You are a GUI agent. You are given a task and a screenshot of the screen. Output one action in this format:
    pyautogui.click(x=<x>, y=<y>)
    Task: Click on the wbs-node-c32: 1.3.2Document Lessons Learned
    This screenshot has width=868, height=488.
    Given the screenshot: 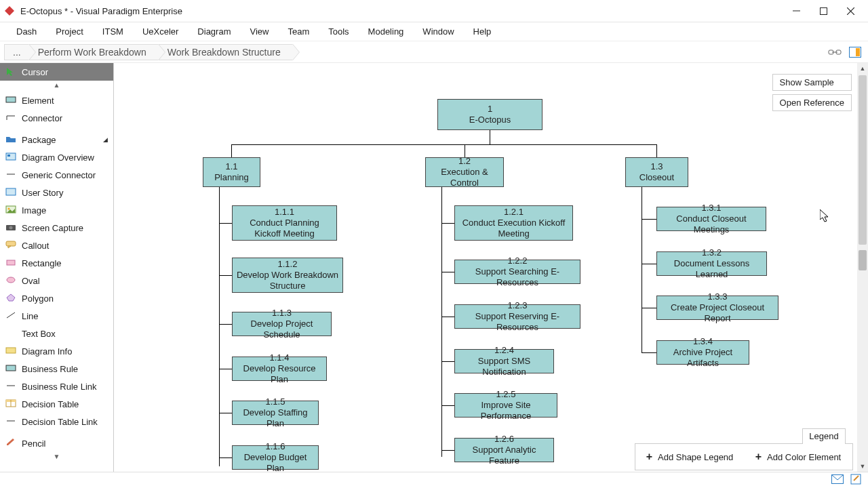 What is the action you would take?
    pyautogui.click(x=712, y=264)
    